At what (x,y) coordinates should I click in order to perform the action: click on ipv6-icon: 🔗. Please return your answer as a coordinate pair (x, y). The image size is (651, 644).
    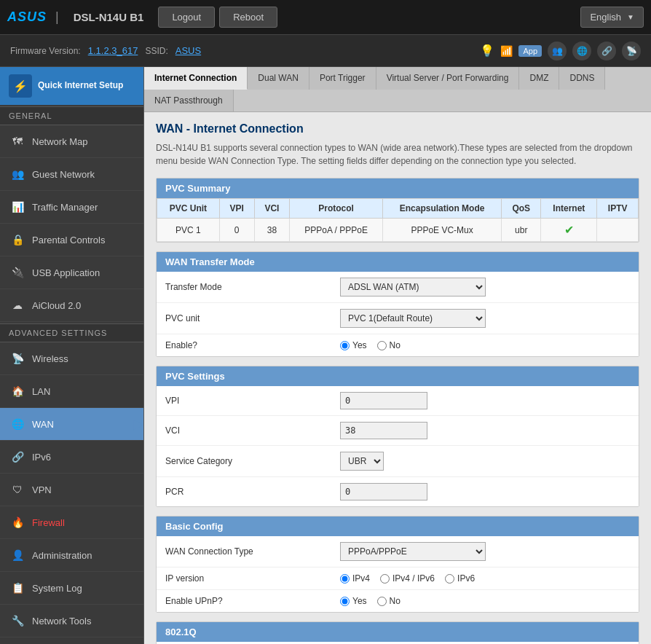
    Looking at the image, I should click on (17, 457).